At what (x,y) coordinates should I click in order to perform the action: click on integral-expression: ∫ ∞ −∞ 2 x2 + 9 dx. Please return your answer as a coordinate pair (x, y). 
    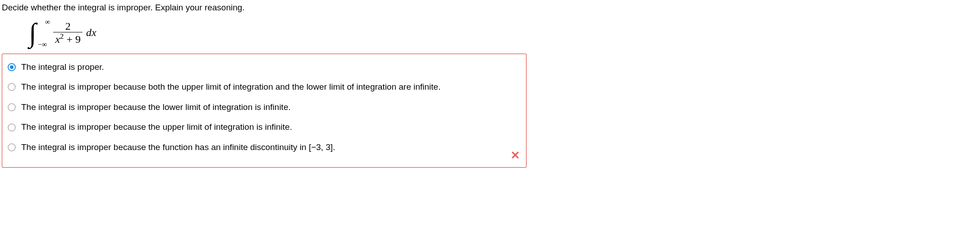
    Looking at the image, I should click on (504, 33).